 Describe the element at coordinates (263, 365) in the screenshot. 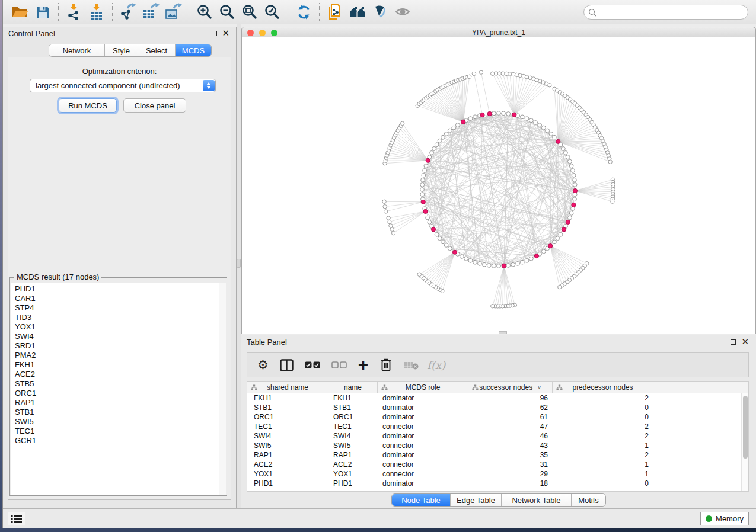

I see `settings-icon: ⚙` at that location.